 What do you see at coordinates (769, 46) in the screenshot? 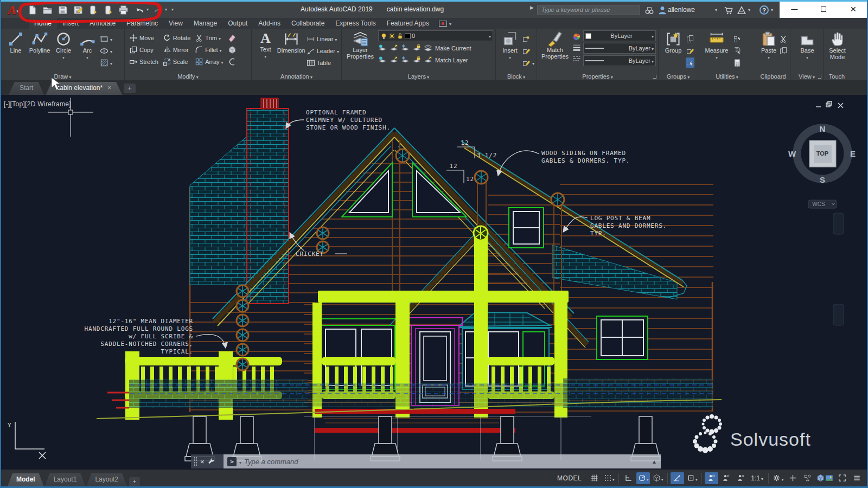
I see `paste-button: Paste` at bounding box center [769, 46].